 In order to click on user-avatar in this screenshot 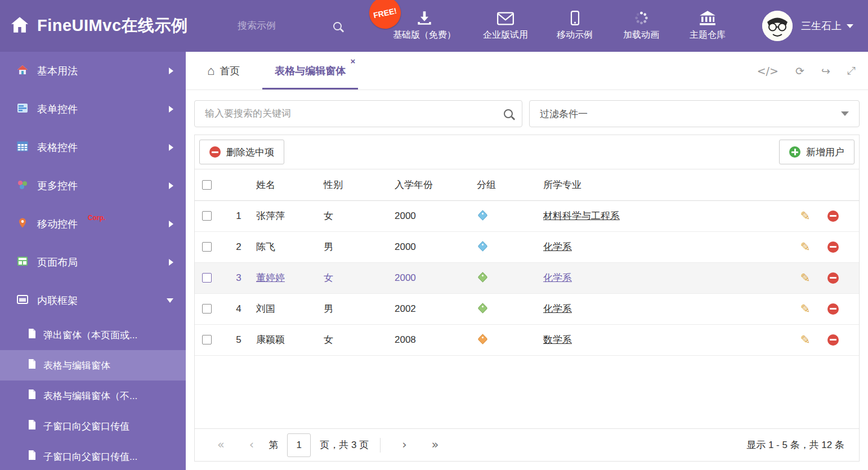, I will do `click(777, 26)`.